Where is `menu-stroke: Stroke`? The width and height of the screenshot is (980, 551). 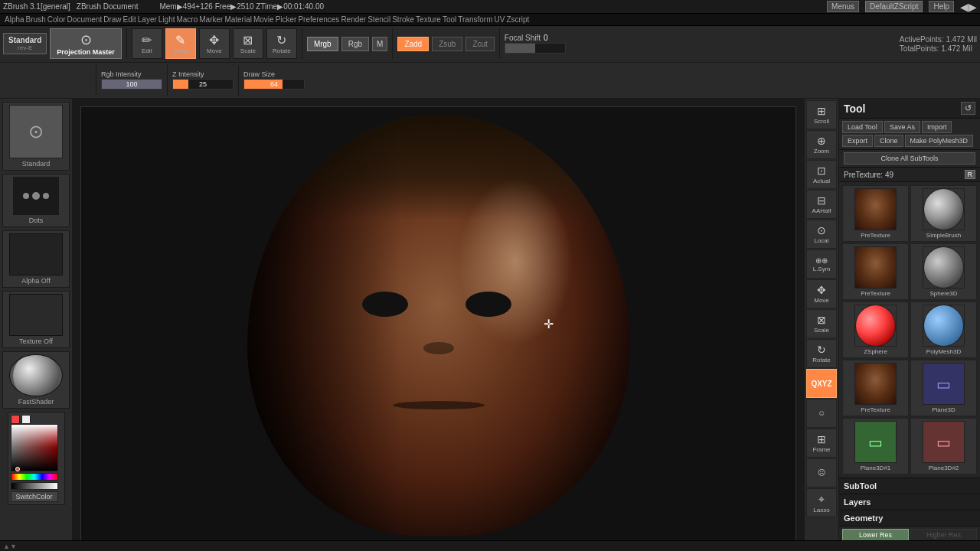 menu-stroke: Stroke is located at coordinates (403, 20).